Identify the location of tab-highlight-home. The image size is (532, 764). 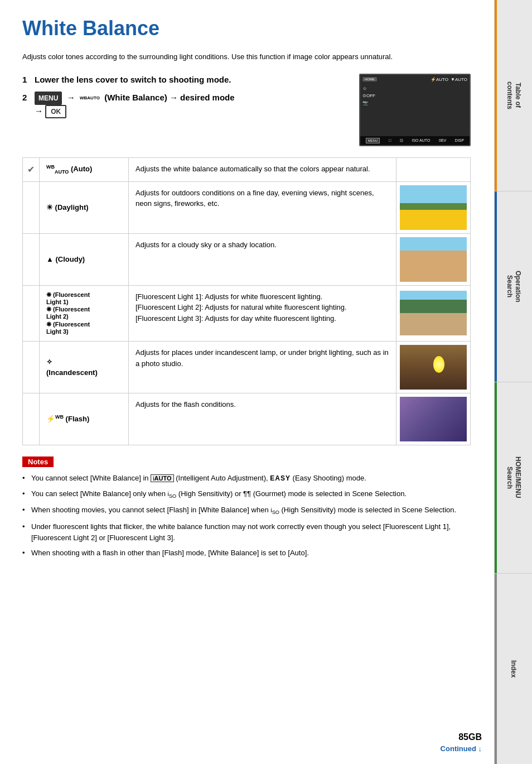
(496, 478).